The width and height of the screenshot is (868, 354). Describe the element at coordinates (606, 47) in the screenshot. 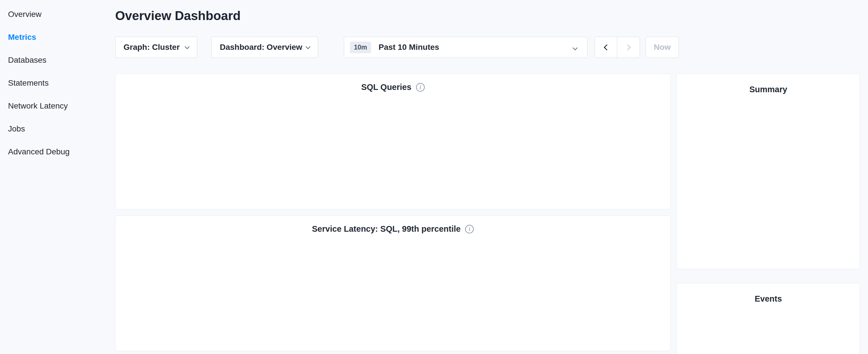

I see `prev-time-range-button` at that location.